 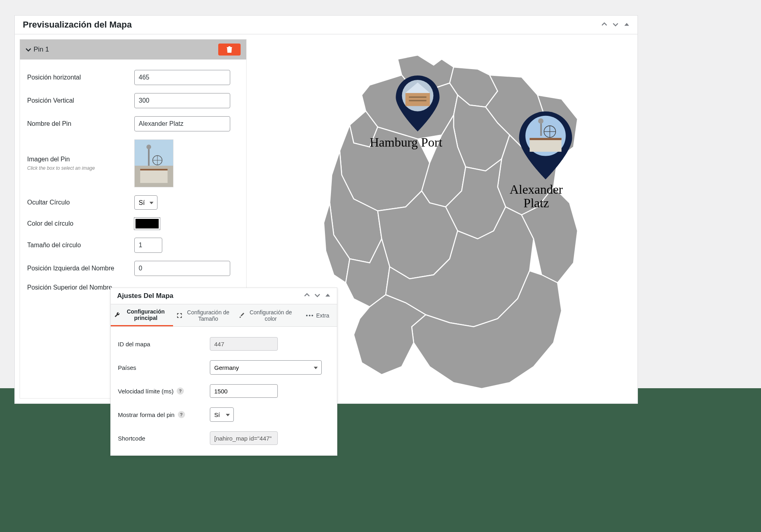 What do you see at coordinates (182, 124) in the screenshot?
I see `pin-name-input` at bounding box center [182, 124].